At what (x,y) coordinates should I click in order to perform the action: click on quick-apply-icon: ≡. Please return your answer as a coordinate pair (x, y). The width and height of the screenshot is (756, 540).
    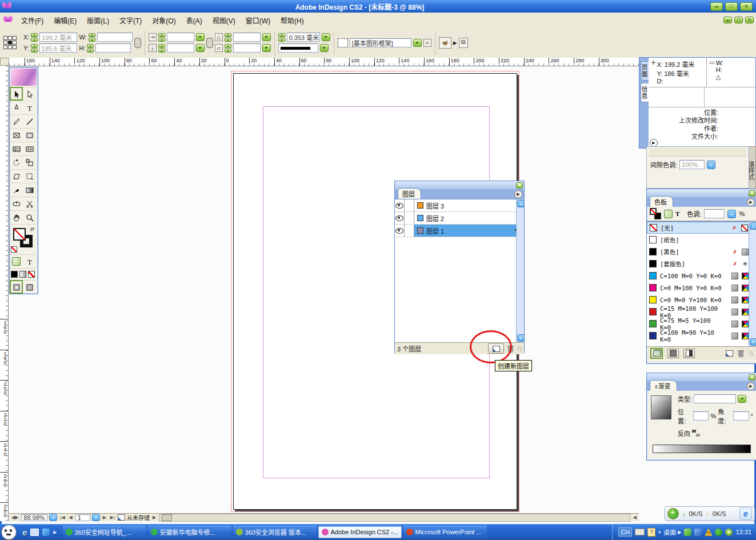
    Looking at the image, I should click on (427, 43).